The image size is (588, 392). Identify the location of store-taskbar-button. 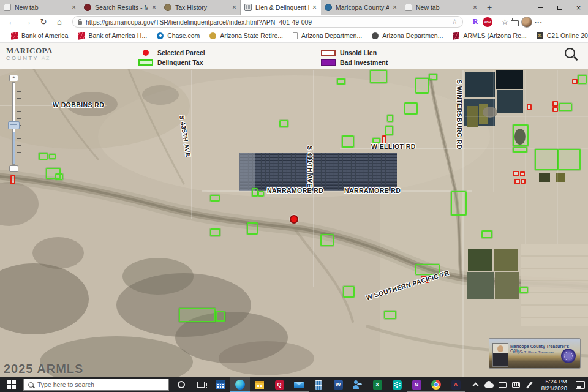
(260, 385).